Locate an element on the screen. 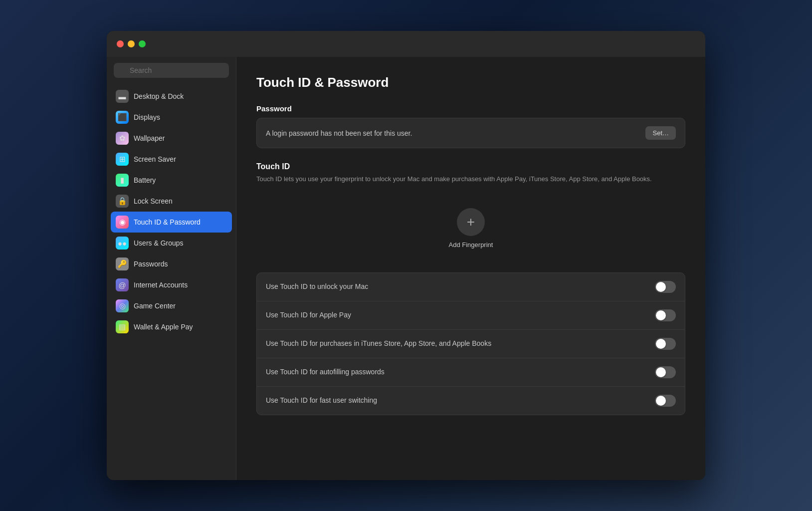 The image size is (812, 511). touchid-section: Touch ID Touch ID lets you use your fing… is located at coordinates (471, 173).